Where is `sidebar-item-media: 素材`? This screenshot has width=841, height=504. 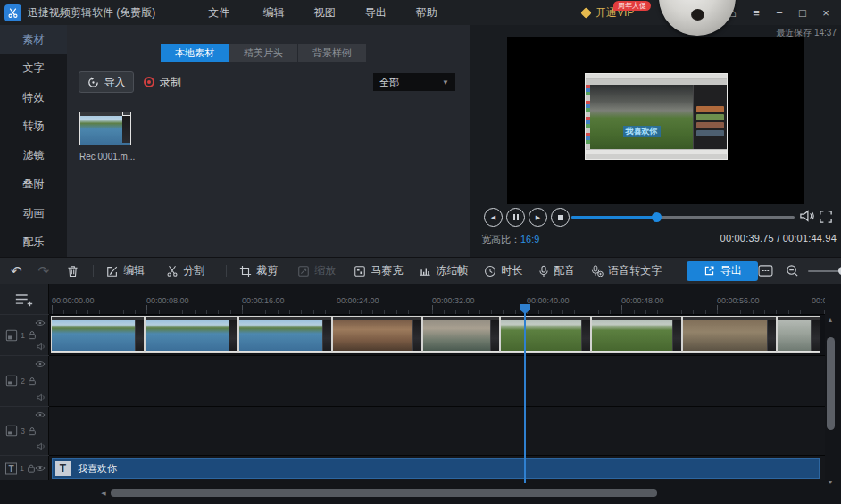
sidebar-item-media: 素材 is located at coordinates (34, 39).